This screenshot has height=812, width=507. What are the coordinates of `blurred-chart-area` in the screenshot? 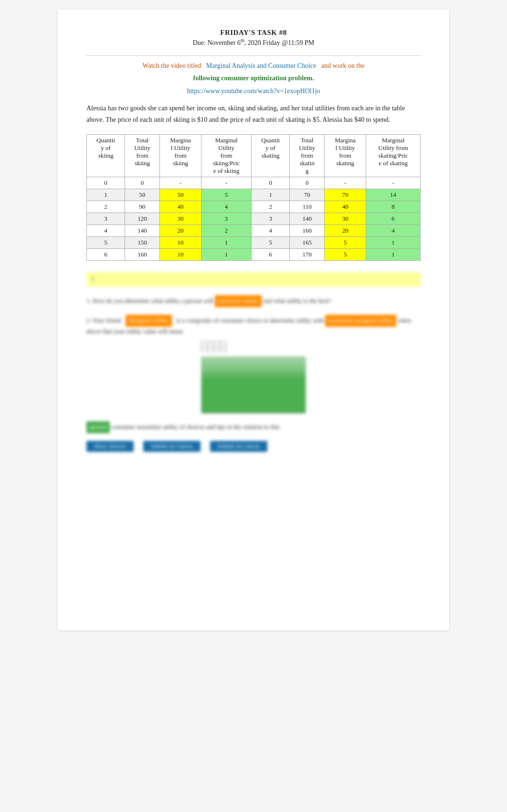 It's located at (254, 377).